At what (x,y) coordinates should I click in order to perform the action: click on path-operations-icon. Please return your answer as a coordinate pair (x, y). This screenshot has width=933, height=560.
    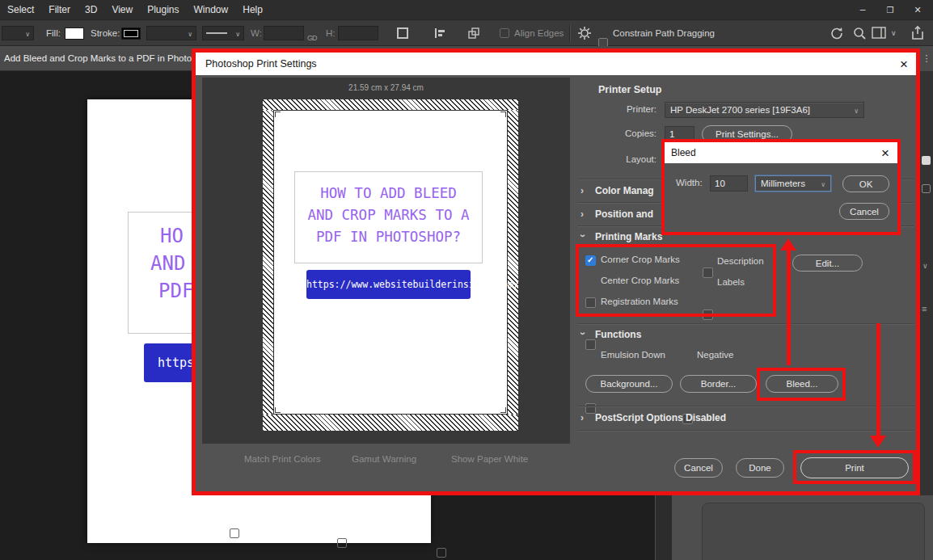
    Looking at the image, I should click on (403, 33).